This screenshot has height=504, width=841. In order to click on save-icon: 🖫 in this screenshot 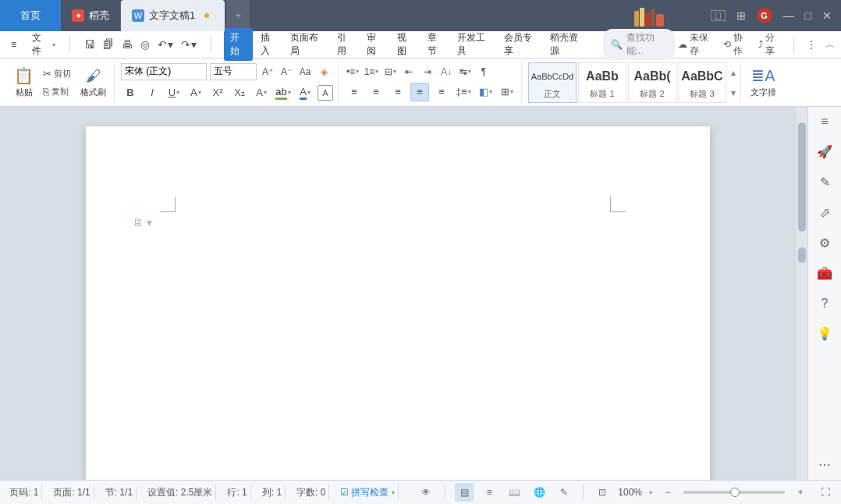, I will do `click(90, 44)`.